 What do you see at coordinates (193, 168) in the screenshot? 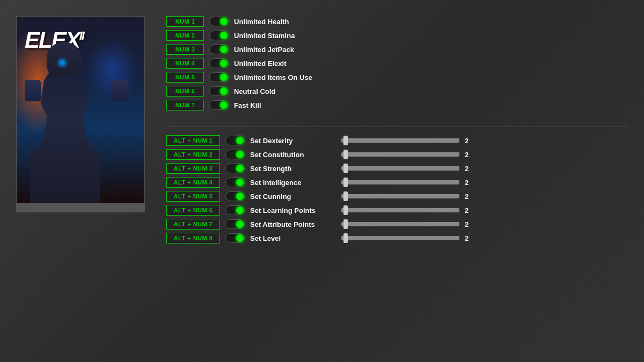
I see `slider-key-badge-2: ALT + NUM 3` at bounding box center [193, 168].